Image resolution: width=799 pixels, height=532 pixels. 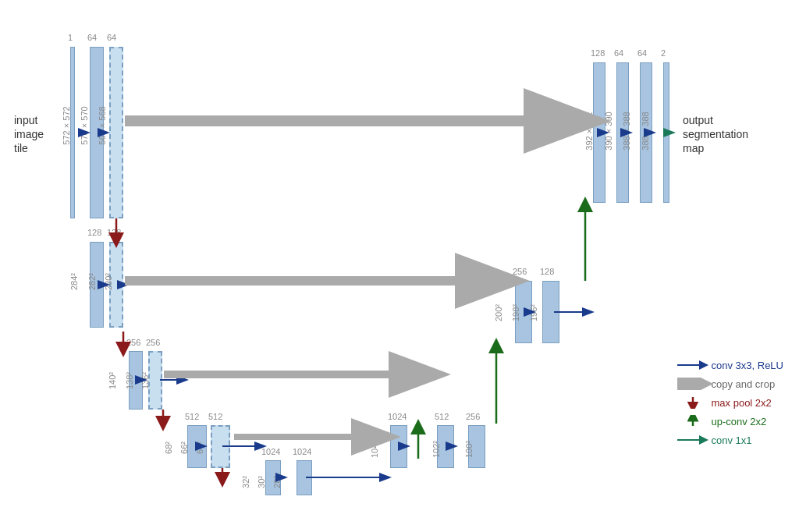 I want to click on label-140: 140², so click(x=112, y=381).